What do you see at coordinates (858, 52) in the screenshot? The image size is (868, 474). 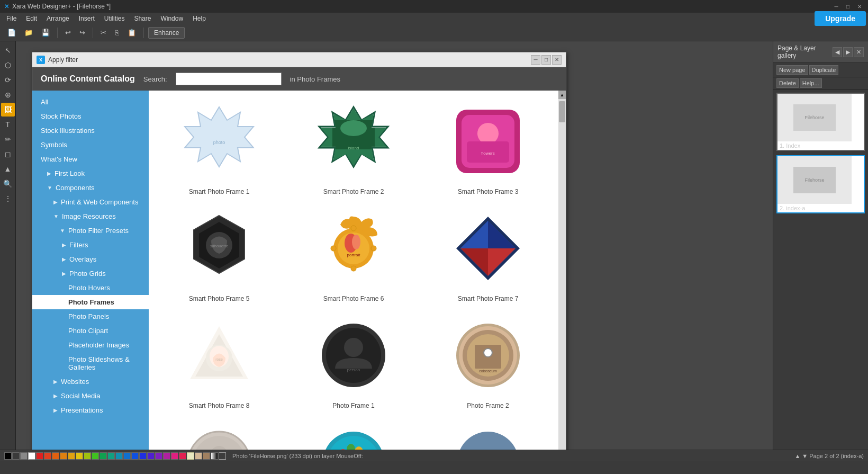 I see `panel-close-btn: ✕` at bounding box center [858, 52].